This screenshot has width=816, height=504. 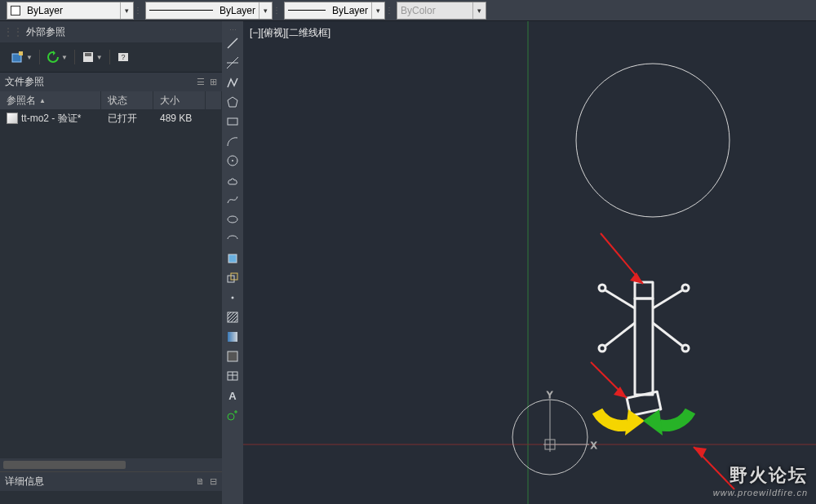 I want to click on color-dropdown: ByColor ▾, so click(x=441, y=11).